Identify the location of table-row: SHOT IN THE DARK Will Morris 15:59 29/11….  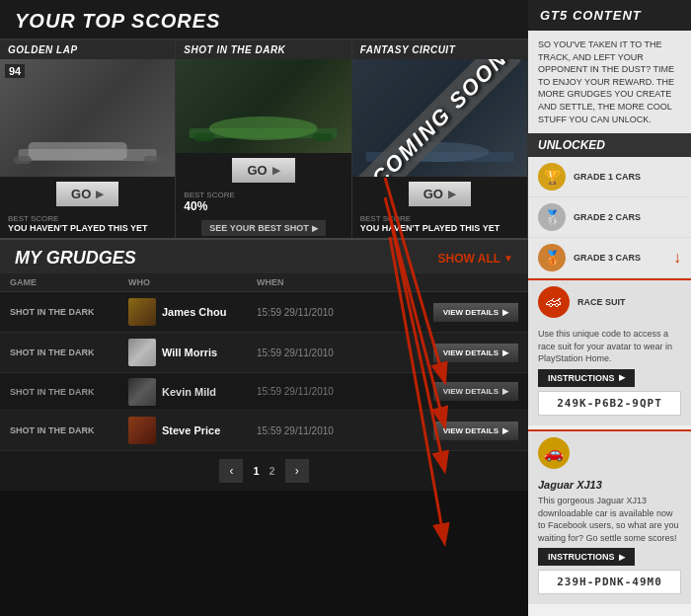
(265, 353).